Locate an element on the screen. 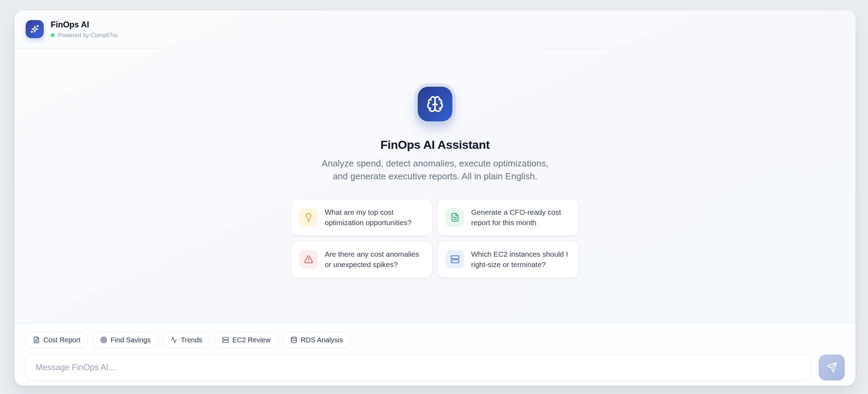 Image resolution: width=868 pixels, height=394 pixels. chip-trends: Trends is located at coordinates (186, 340).